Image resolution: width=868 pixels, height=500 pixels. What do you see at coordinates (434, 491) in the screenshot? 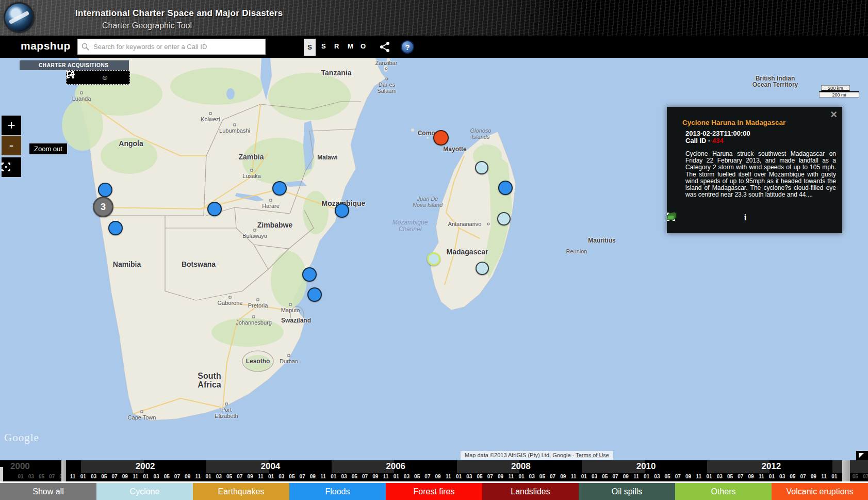
I see `legend-filter-forest-fires: Forest fires` at bounding box center [434, 491].